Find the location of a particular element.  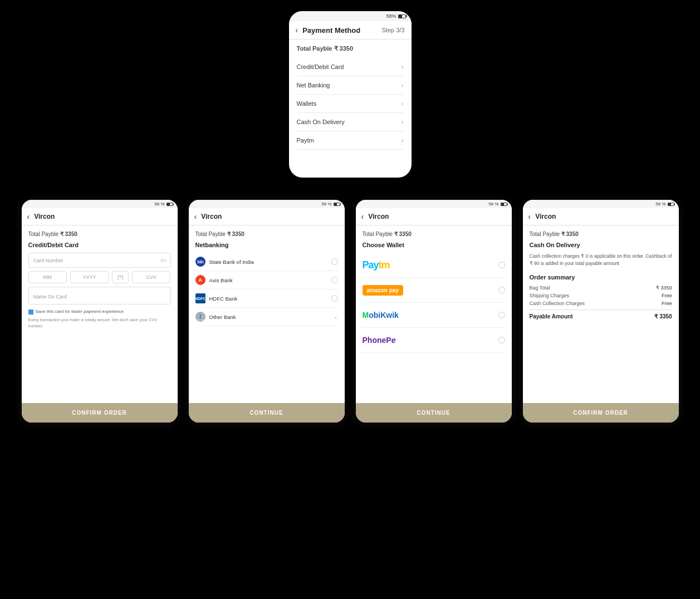

bank-sbi-left: SBI State Bank of India is located at coordinates (225, 262).